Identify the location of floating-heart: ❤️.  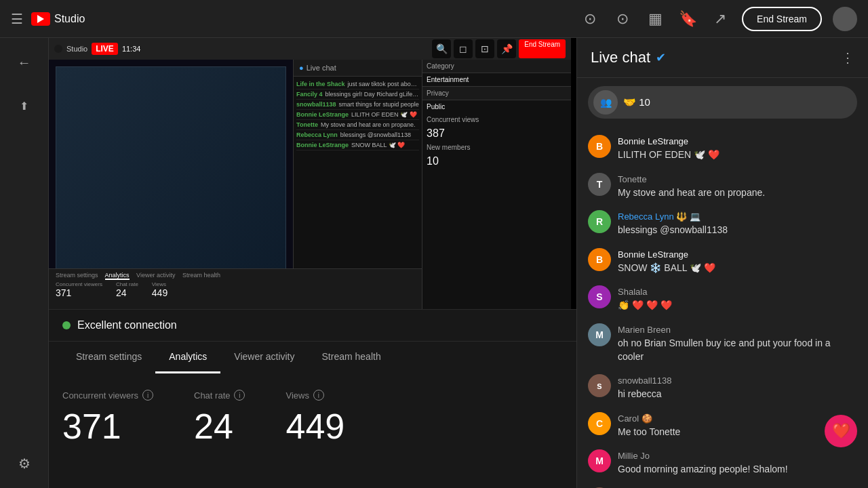
(841, 431).